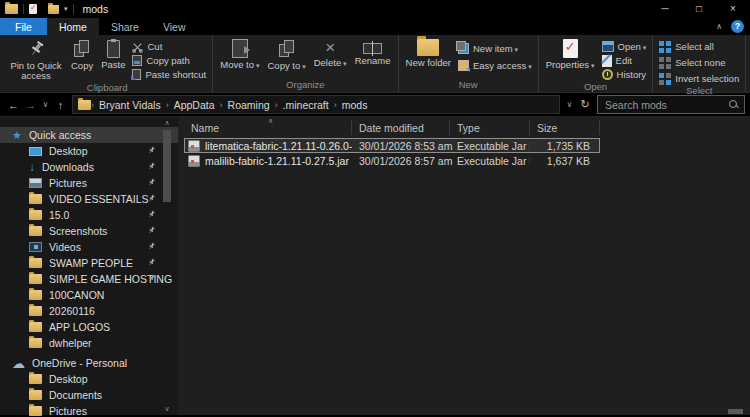 This screenshot has width=750, height=417. Describe the element at coordinates (89, 311) in the screenshot. I see `sidebar-item-20260116: 20260116` at that location.